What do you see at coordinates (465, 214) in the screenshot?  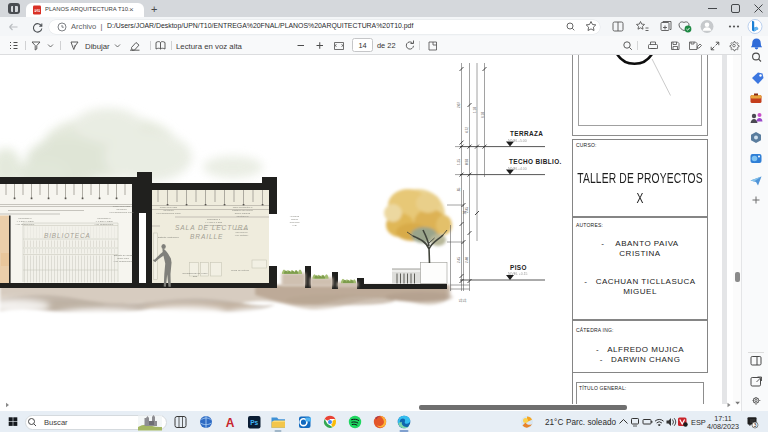 I see `svg-text: .98` at bounding box center [465, 214].